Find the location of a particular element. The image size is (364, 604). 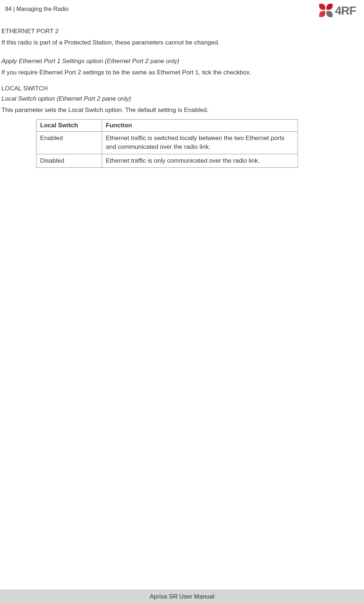

page-footer: Aprisa SR User Manual is located at coordinates (182, 597).